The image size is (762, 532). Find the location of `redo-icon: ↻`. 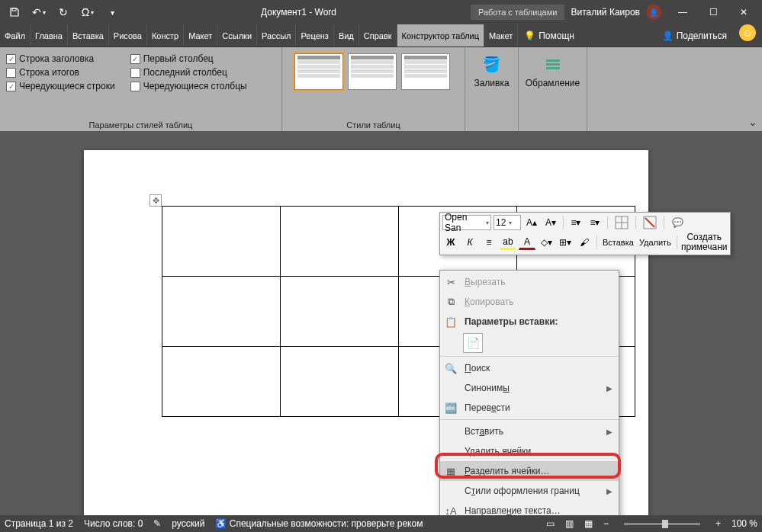

redo-icon: ↻ is located at coordinates (63, 12).